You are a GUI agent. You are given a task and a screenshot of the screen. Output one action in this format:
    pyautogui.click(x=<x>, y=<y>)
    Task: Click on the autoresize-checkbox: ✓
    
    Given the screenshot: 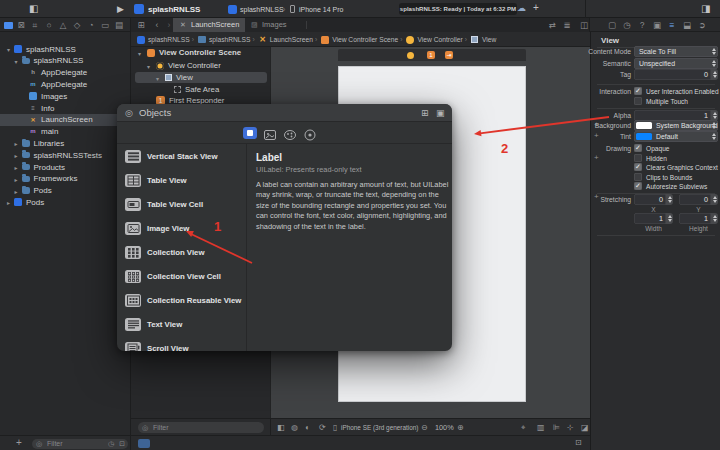 What is the action you would take?
    pyautogui.click(x=638, y=186)
    